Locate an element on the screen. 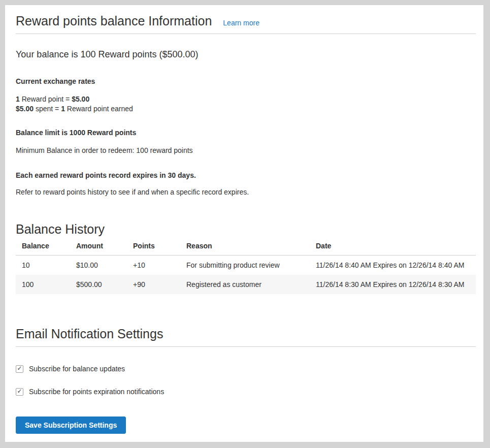 The height and width of the screenshot is (448, 490). cell-balance: 10 is located at coordinates (43, 265).